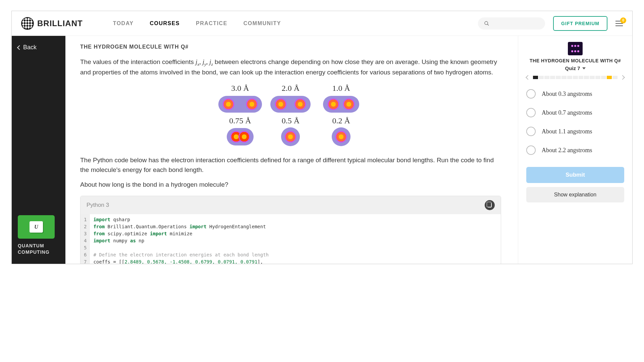  Describe the element at coordinates (19, 47) in the screenshot. I see `chevron-left-icon` at that location.